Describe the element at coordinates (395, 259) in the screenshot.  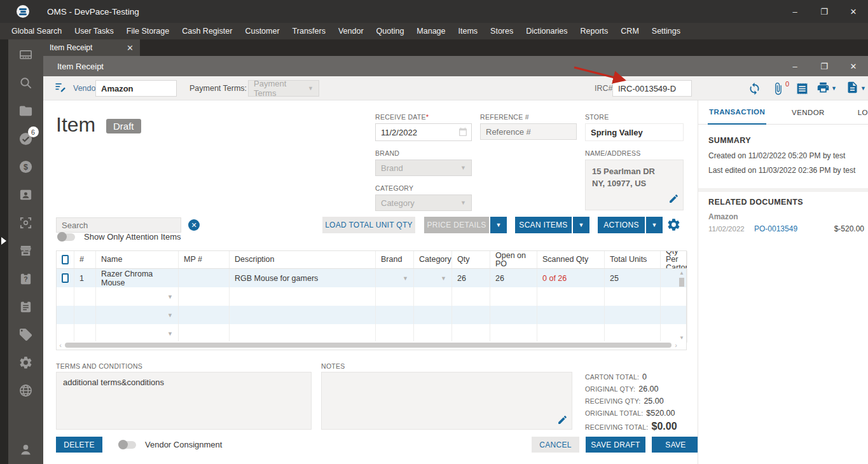
I see `col-brand: Brand` at that location.